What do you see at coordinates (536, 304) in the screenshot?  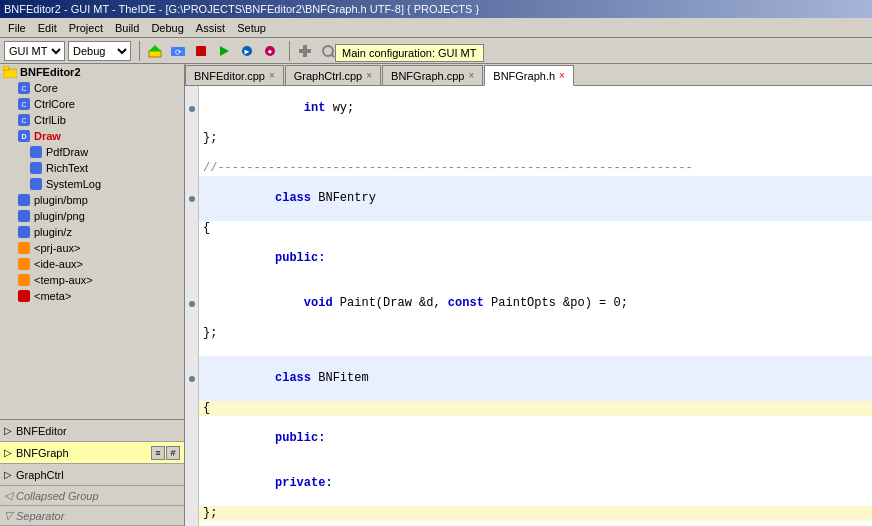 I see `code-text-8: void Paint(Draw &d, const PaintOpts &po)…` at bounding box center [536, 304].